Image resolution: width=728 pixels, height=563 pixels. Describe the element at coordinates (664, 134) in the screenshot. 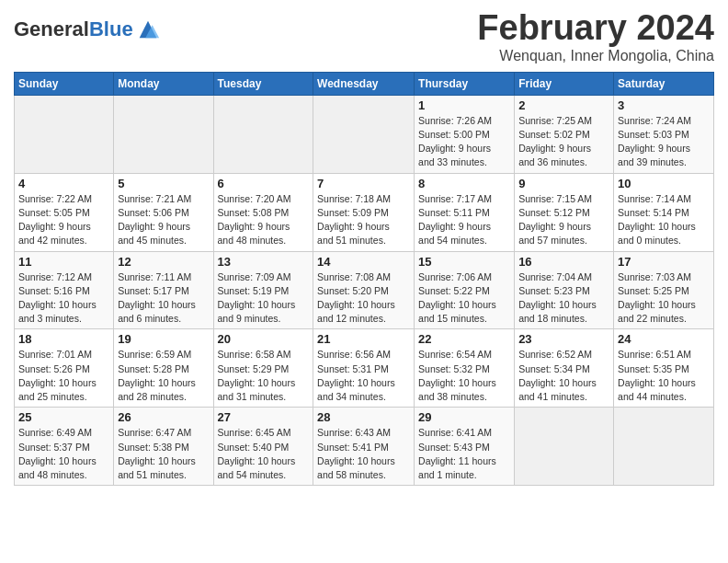

I see `calendar-cell: 3Sunrise: 7:24 AM Sunset: 5:03 PM Daylig…` at that location.